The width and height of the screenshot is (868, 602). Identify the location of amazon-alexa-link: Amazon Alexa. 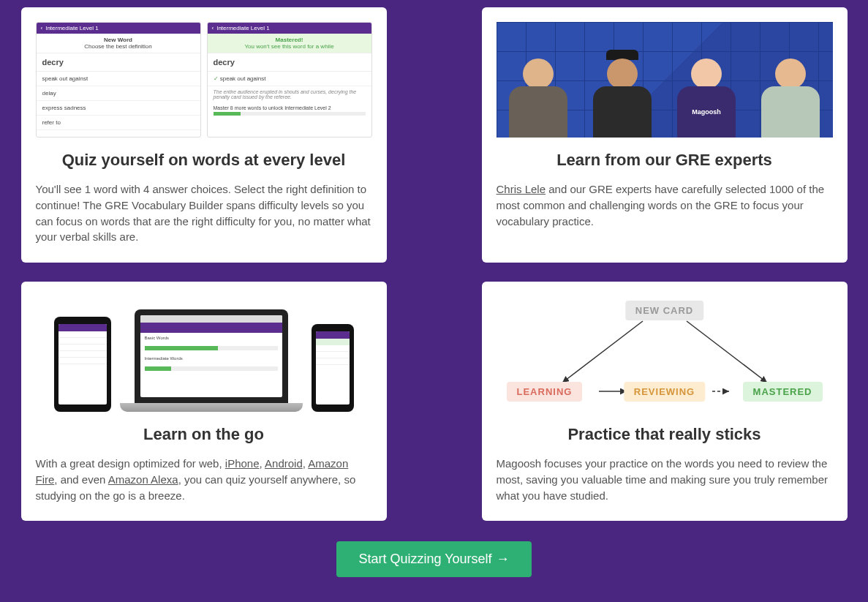
(143, 480).